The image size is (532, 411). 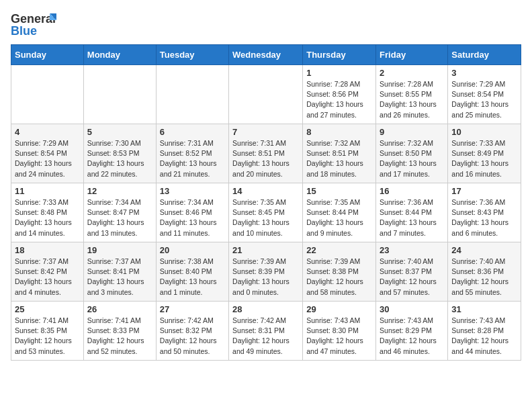 What do you see at coordinates (192, 309) in the screenshot?
I see `day-number: 27` at bounding box center [192, 309].